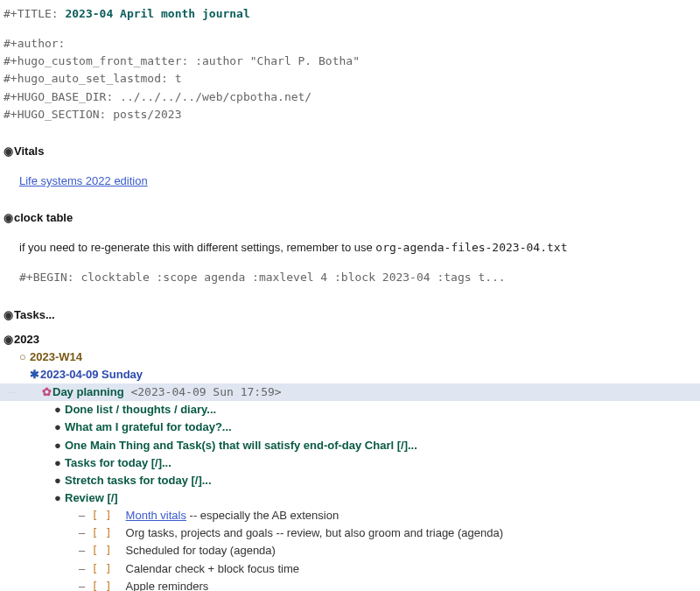  What do you see at coordinates (350, 463) in the screenshot?
I see `subhead-tasks-today: ●Tasks for today [/]...` at bounding box center [350, 463].